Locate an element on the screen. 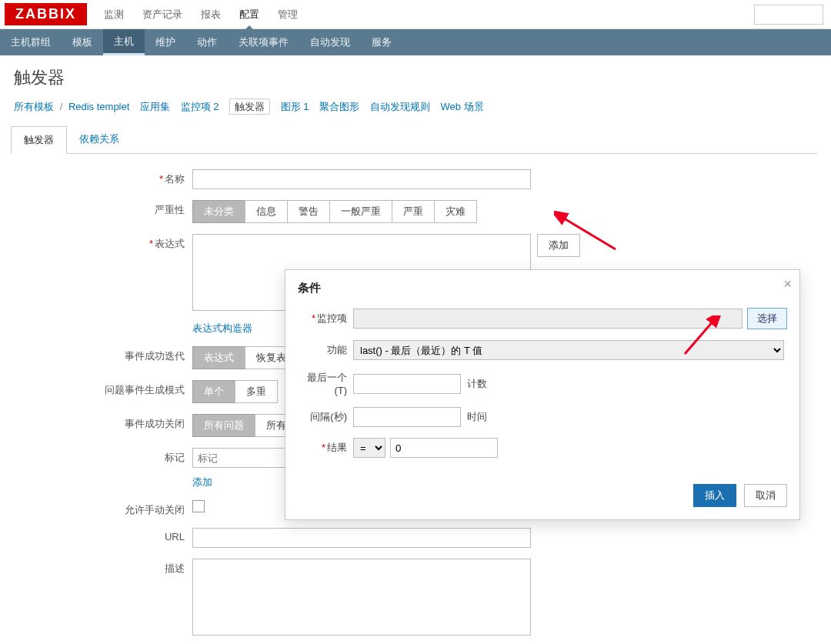 Image resolution: width=831 pixels, height=644 pixels. topnav-admin: 管理 is located at coordinates (288, 15).